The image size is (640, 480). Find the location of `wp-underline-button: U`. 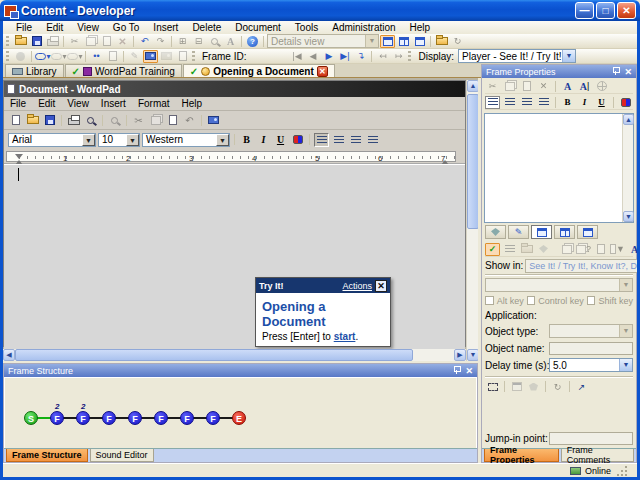

wp-underline-button: U is located at coordinates (280, 140).